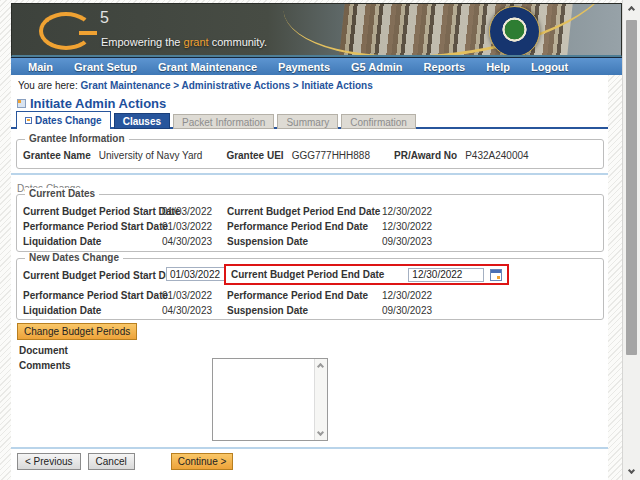 This screenshot has width=640, height=480. Describe the element at coordinates (77, 138) in the screenshot. I see `grantee-information-legend: Grantee Information` at that location.